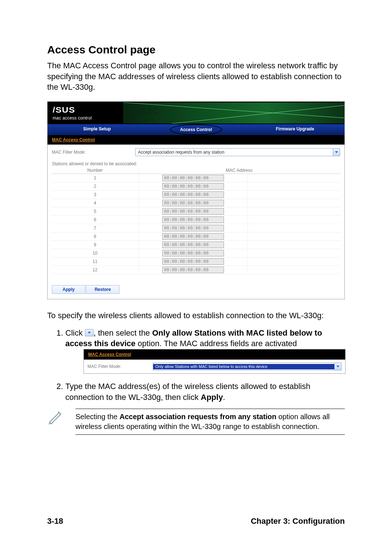 This screenshot has height=555, width=392. What do you see at coordinates (89, 110) in the screenshot?
I see `asus-logo: /SUS` at bounding box center [89, 110].